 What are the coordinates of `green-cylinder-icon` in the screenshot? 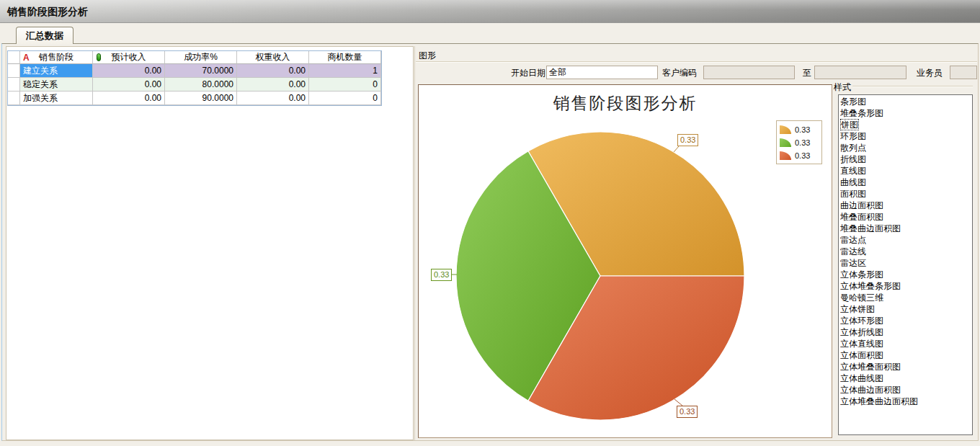 It's located at (99, 58).